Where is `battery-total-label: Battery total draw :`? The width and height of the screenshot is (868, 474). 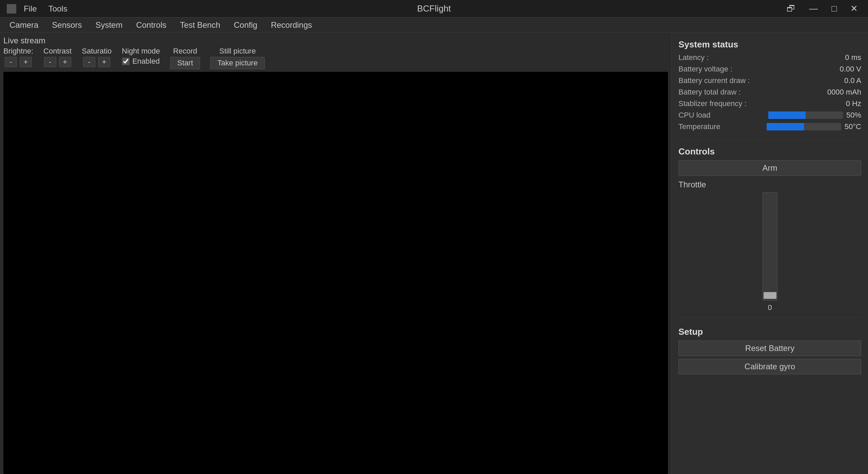
battery-total-label: Battery total draw : is located at coordinates (709, 92).